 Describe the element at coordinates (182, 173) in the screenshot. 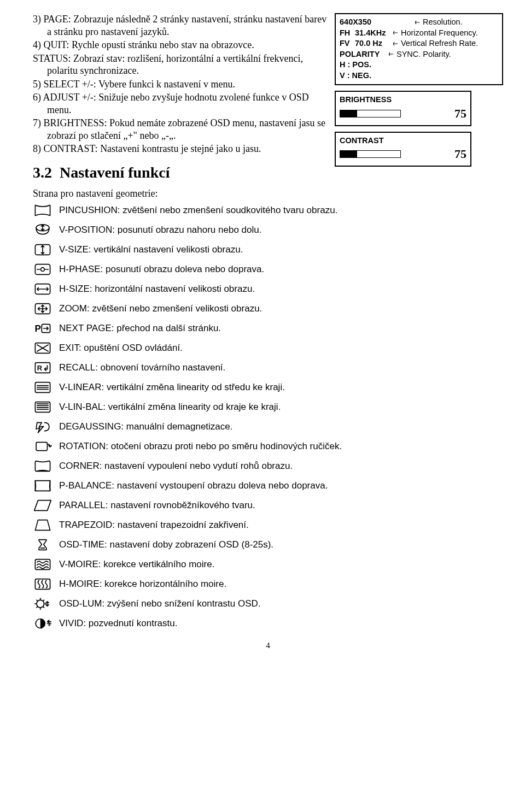

I see `section-heading: 3.2 Nastavení funkcí` at that location.